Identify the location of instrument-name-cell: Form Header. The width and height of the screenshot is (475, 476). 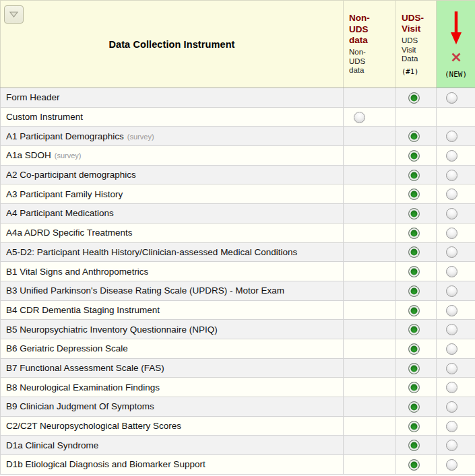
(172, 98).